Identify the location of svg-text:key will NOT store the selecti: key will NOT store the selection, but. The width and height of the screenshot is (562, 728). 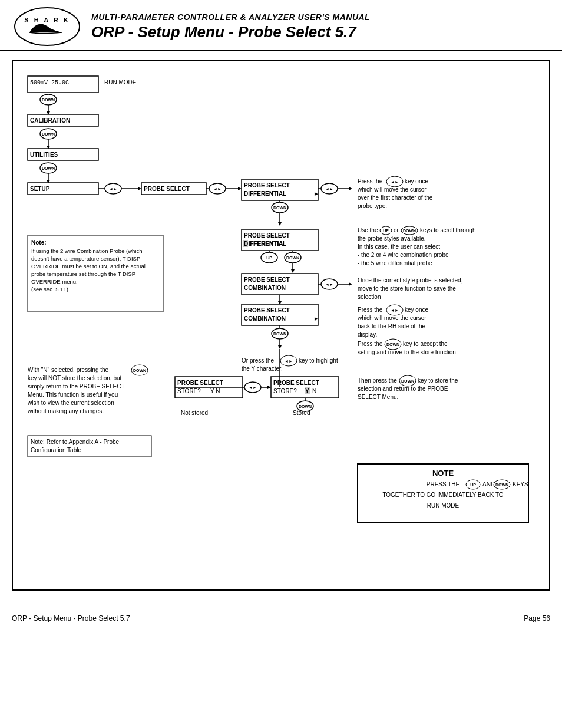
(75, 378).